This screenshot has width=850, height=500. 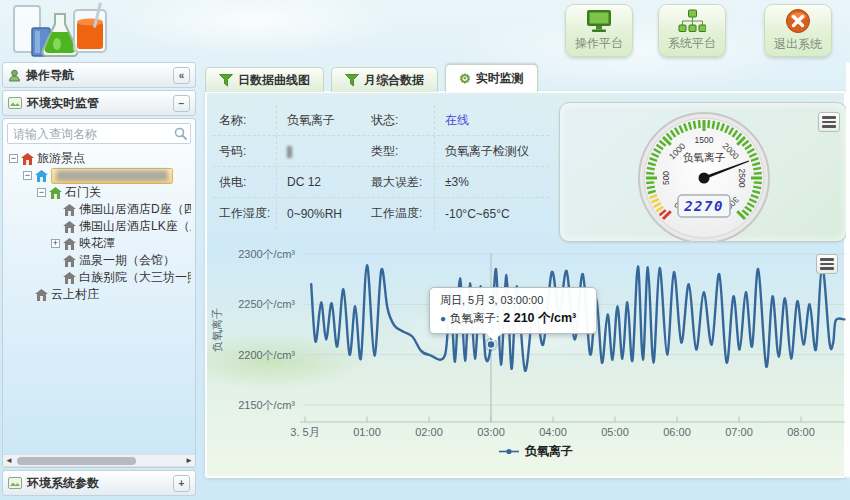 I want to click on nav-panel-header: 操作导航 «, so click(x=99, y=75).